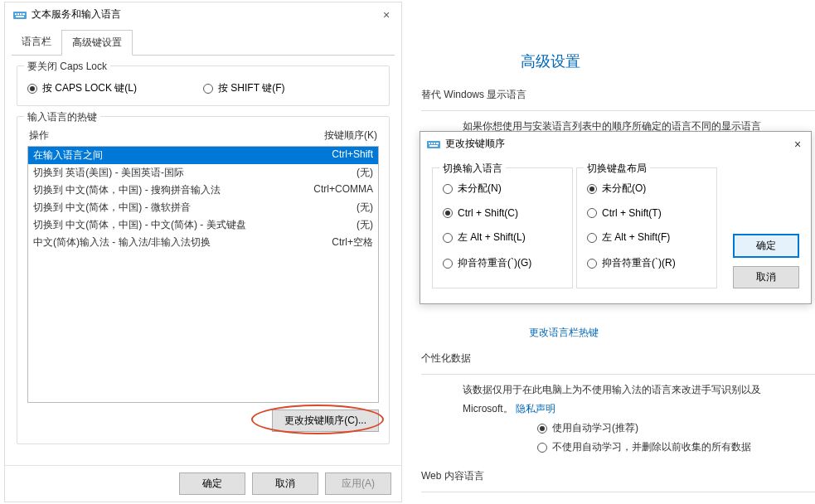  What do you see at coordinates (473, 169) in the screenshot?
I see `group-title: 切换输入语言` at bounding box center [473, 169].